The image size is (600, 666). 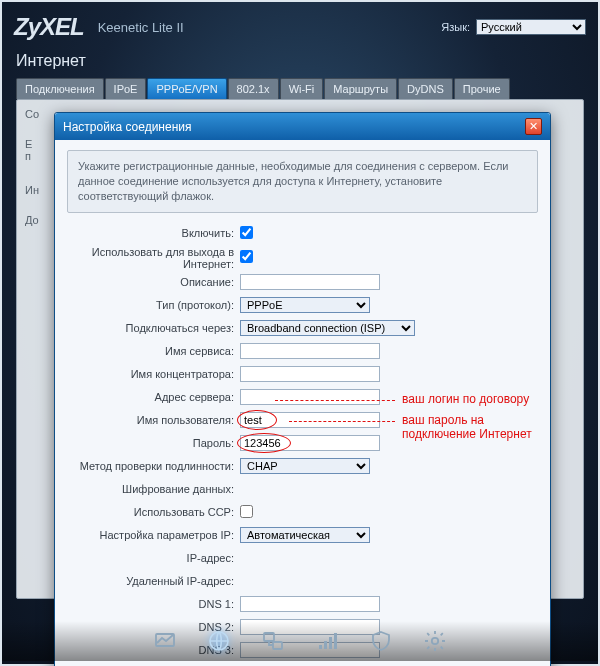 What do you see at coordinates (300, 62) in the screenshot?
I see `page-header: Интернет` at bounding box center [300, 62].